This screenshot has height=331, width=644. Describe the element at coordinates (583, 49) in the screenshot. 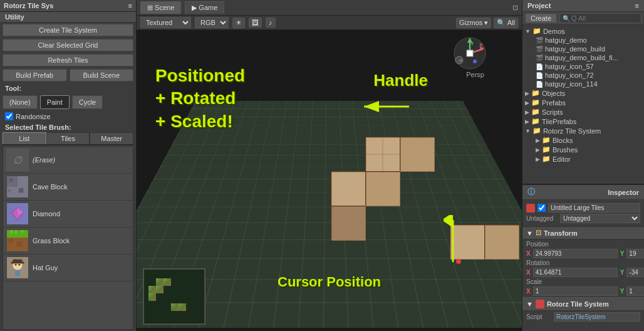

I see `tree-item-hatguy-build: 🎬 hatguy_demo_build` at that location.